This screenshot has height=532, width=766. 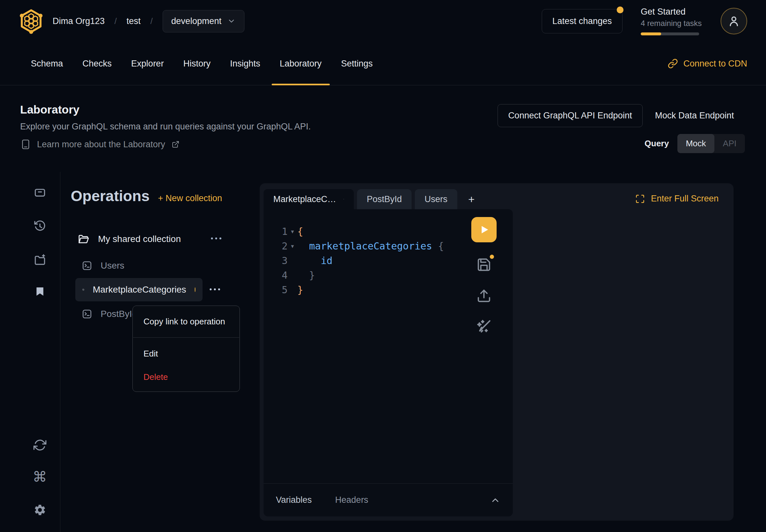 What do you see at coordinates (275, 275) in the screenshot?
I see `line-number: 4` at bounding box center [275, 275].